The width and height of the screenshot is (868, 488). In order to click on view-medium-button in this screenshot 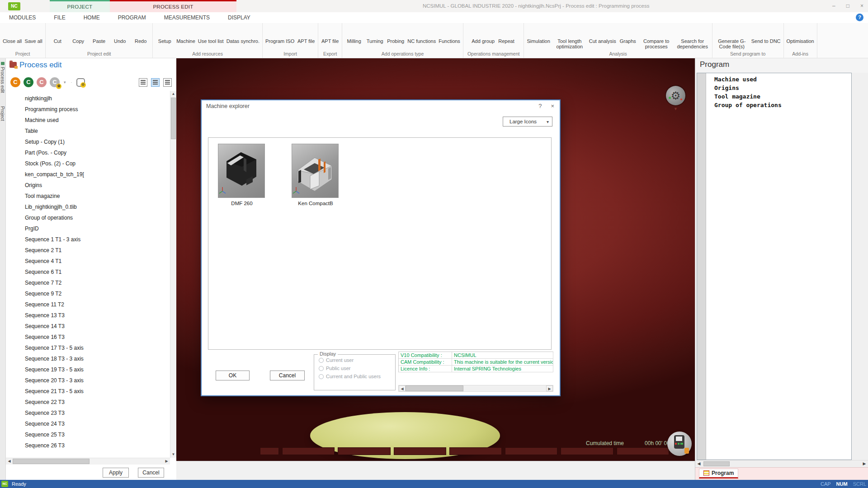, I will do `click(156, 82)`.